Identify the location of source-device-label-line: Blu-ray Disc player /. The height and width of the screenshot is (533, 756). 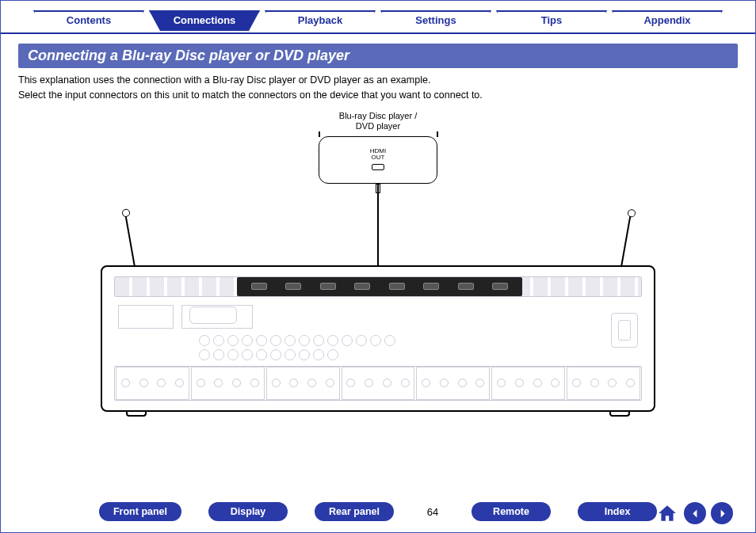
(378, 116).